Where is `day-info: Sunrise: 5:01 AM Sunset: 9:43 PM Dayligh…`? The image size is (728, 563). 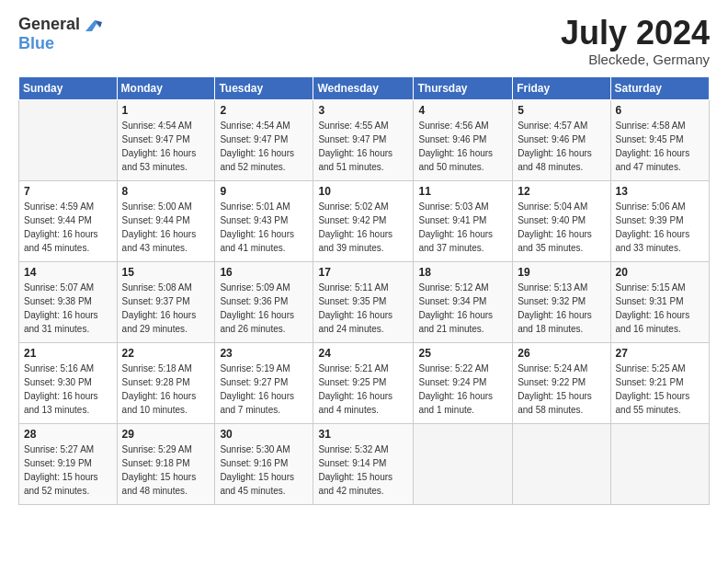
day-info: Sunrise: 5:01 AM Sunset: 9:43 PM Dayligh… is located at coordinates (264, 227).